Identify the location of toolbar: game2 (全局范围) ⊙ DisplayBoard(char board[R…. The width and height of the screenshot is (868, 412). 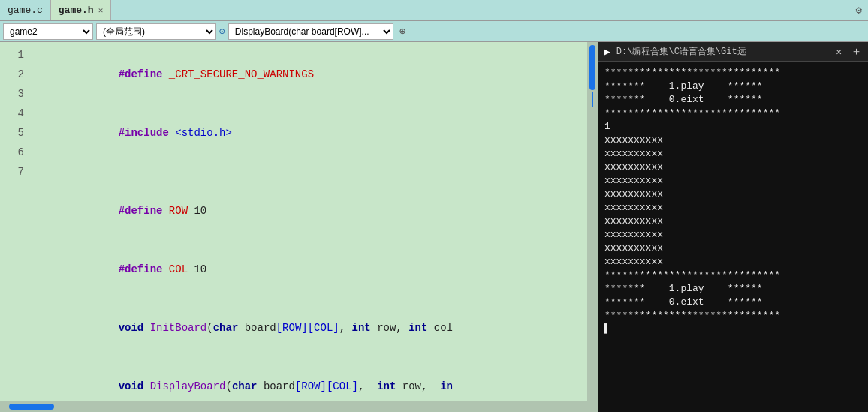
(434, 32).